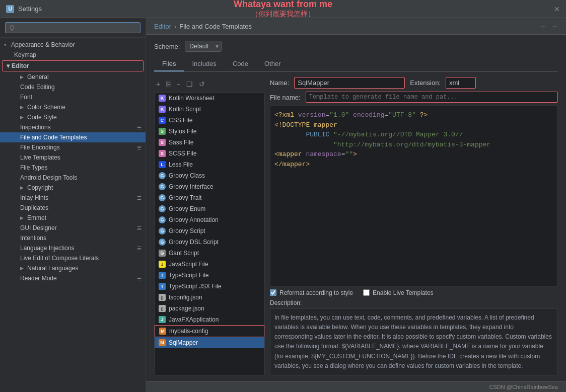 The width and height of the screenshot is (566, 392). Describe the element at coordinates (543, 26) in the screenshot. I see `nav-back-arrow: ←` at that location.